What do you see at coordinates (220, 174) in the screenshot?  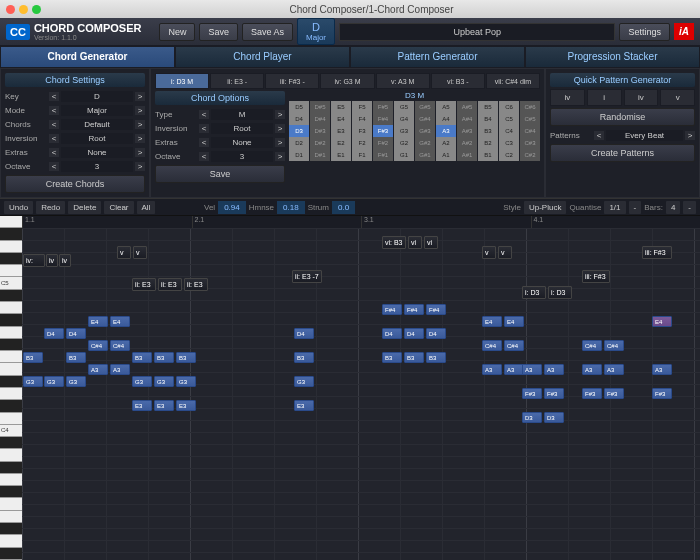 I see `chord-save-button: Save` at bounding box center [220, 174].